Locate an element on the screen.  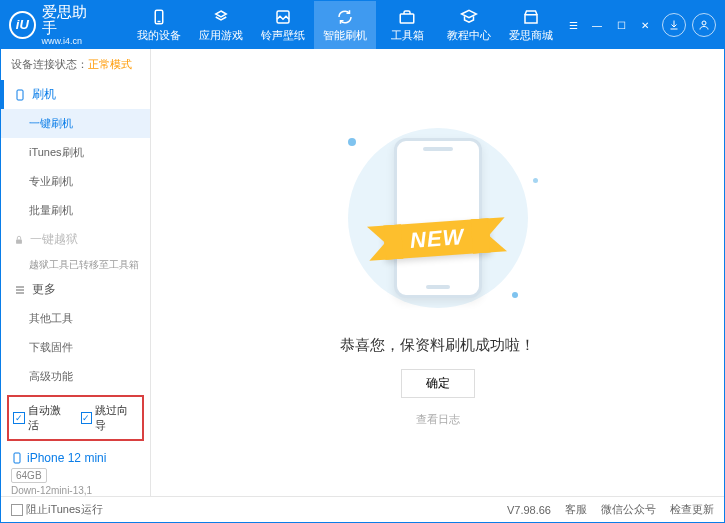
top-nav: 我的设备 应用游戏 铃声壁纸 智能刷机 工具箱 教程中心 is located at coordinates (345, 25).